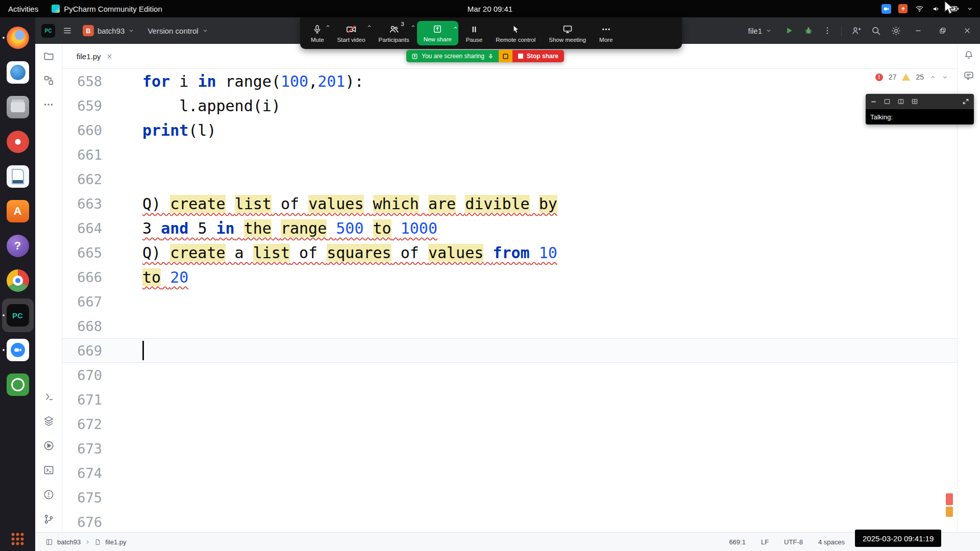 Image resolution: width=980 pixels, height=551 pixels. I want to click on error-stripe-mark, so click(949, 499).